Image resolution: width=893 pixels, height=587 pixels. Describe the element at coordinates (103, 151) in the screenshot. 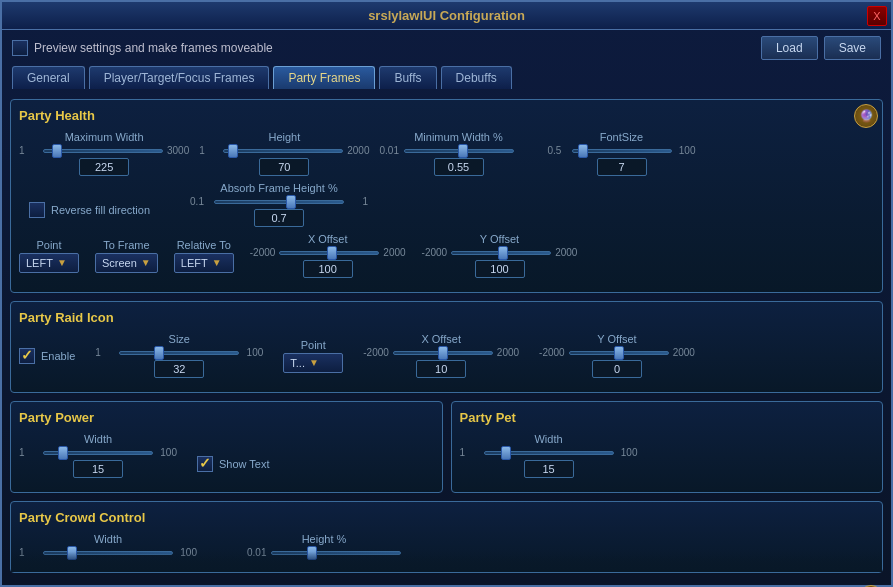

I see `max-width-slider` at that location.